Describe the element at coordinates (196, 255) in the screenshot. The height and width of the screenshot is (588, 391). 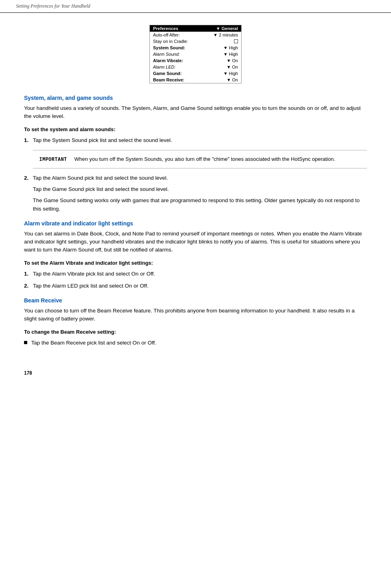
I see `section-alarm-vibrate: Alarm vibrate and indicator light settin…` at that location.